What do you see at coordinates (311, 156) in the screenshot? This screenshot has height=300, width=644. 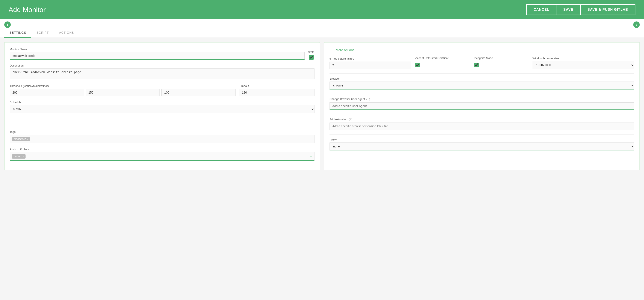 I see `probes-add-button: +` at bounding box center [311, 156].